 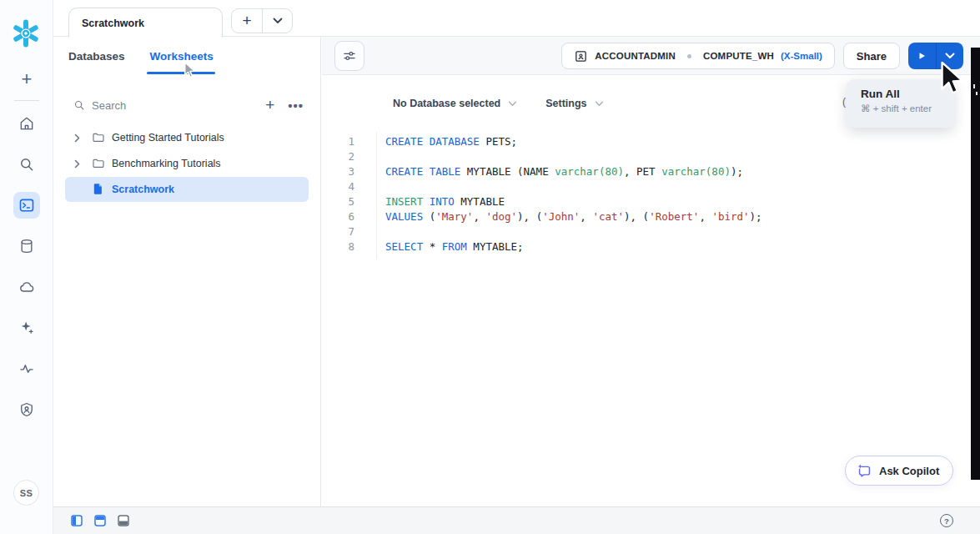 What do you see at coordinates (872, 56) in the screenshot?
I see `share-button: Share` at bounding box center [872, 56].